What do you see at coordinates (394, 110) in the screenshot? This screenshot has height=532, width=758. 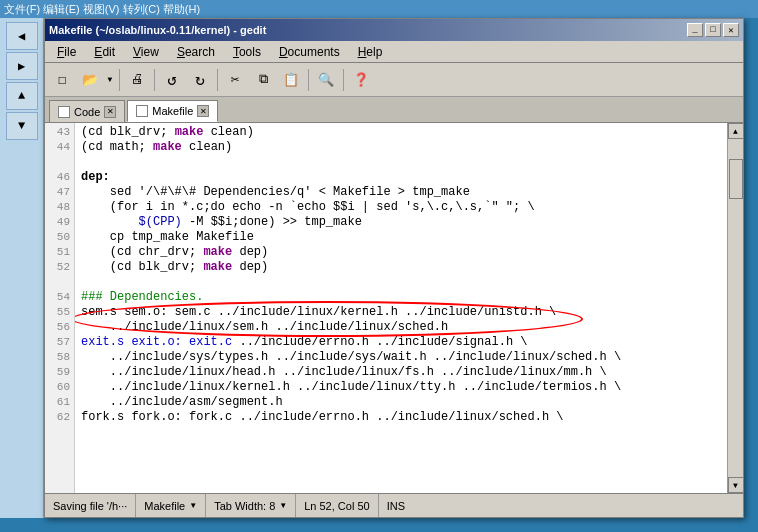 I see `tab-bar: Code ✕ Makefile ✕` at bounding box center [394, 110].